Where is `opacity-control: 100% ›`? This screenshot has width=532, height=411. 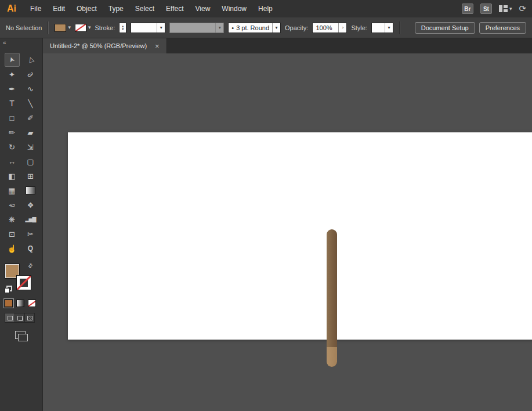
opacity-control: 100% › is located at coordinates (330, 28).